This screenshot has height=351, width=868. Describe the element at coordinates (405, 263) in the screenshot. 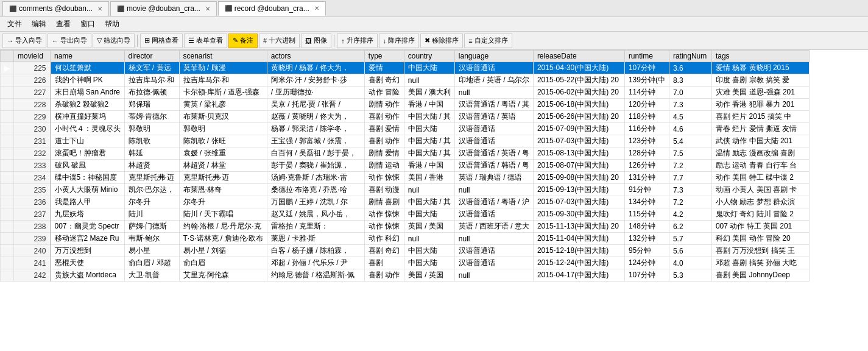

I see `table-row: 241恶棍天使俞白眉 / 邓超俞白眉邓超 / 孙俪 / 代乐乐 / 尹喜剧中国大…` at that location.